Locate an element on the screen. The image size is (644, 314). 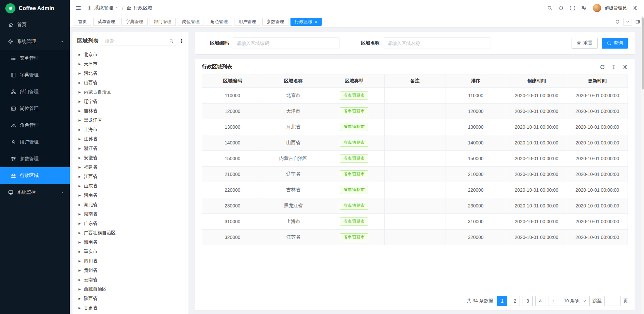
tree-item: ▶ 四川省 is located at coordinates (130, 261).